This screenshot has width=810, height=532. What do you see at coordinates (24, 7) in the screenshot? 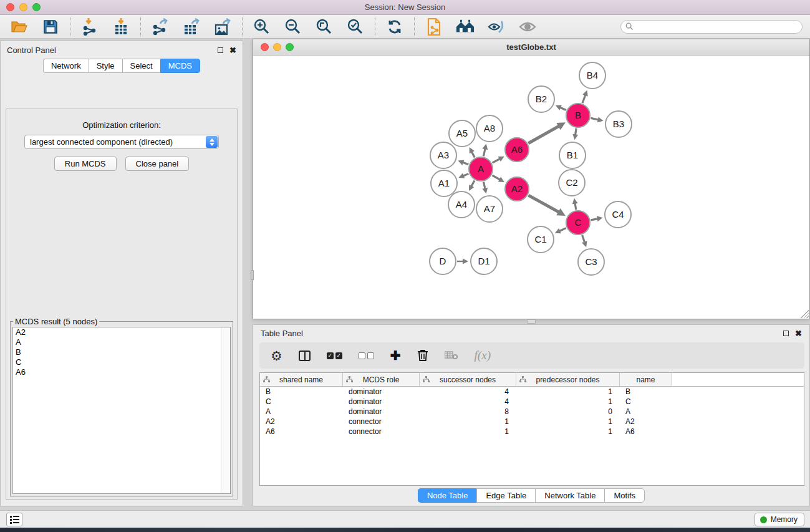
I see `minimize-window-button` at bounding box center [24, 7].